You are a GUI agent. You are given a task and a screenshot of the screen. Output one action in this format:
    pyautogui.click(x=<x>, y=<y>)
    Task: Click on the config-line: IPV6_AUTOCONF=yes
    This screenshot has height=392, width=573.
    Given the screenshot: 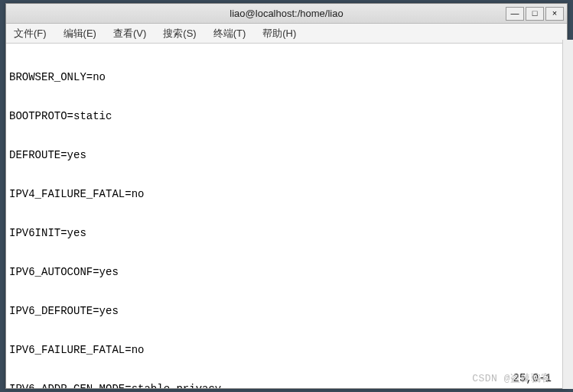 What is the action you would take?
    pyautogui.click(x=286, y=272)
    